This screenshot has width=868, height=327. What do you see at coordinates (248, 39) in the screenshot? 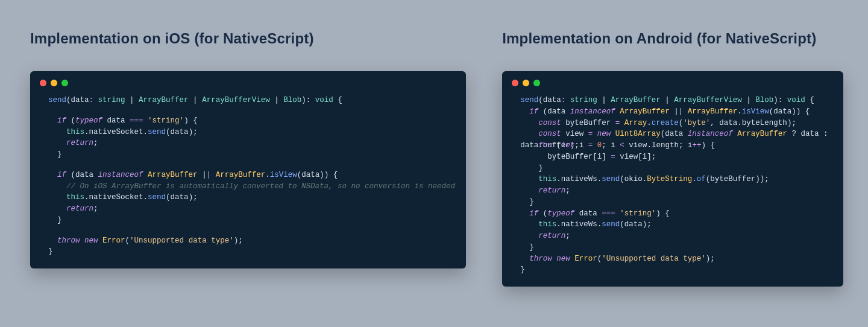
I see `ios-heading: Implementation on iOS (for NativeScript)` at bounding box center [248, 39].